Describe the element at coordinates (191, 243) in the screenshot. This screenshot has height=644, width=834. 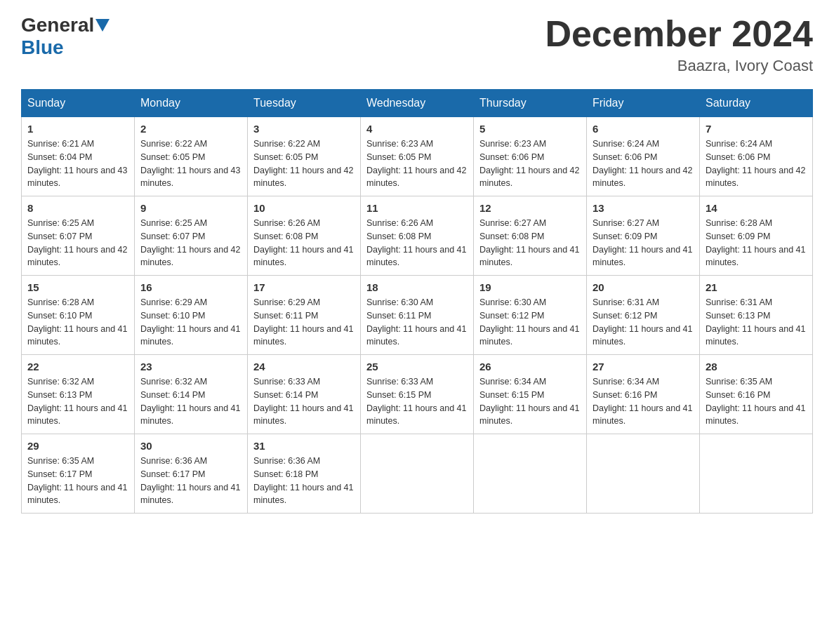
I see `day-info: Sunrise: 6:25 AMSunset: 6:07 PMDaylight:…` at that location.